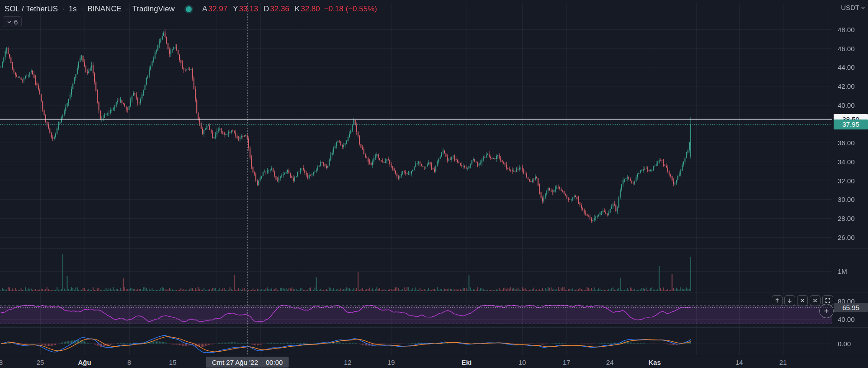  I want to click on crosshair-date: Cmt 27 Ağu '22, so click(235, 362).